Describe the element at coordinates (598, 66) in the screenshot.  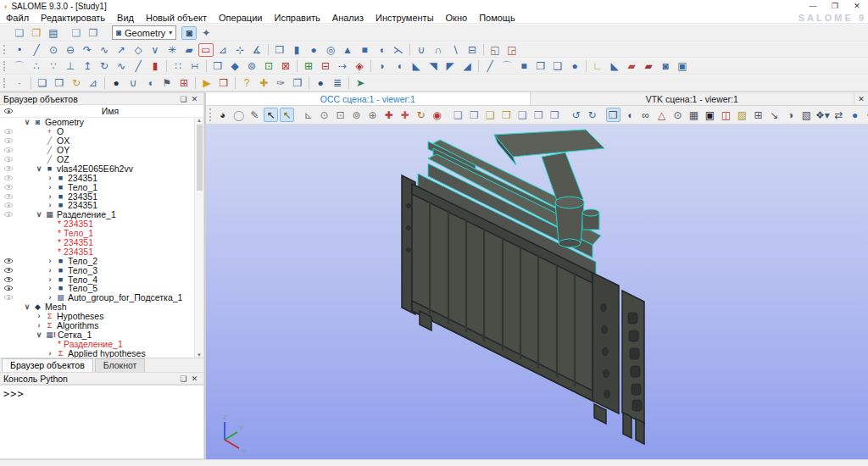
I see `local-cs-button: ∟` at that location.